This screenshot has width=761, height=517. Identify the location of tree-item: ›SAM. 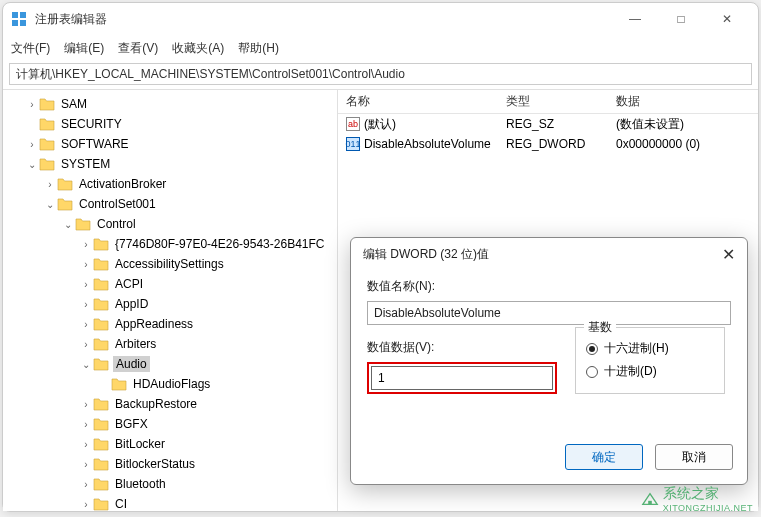
(170, 104).